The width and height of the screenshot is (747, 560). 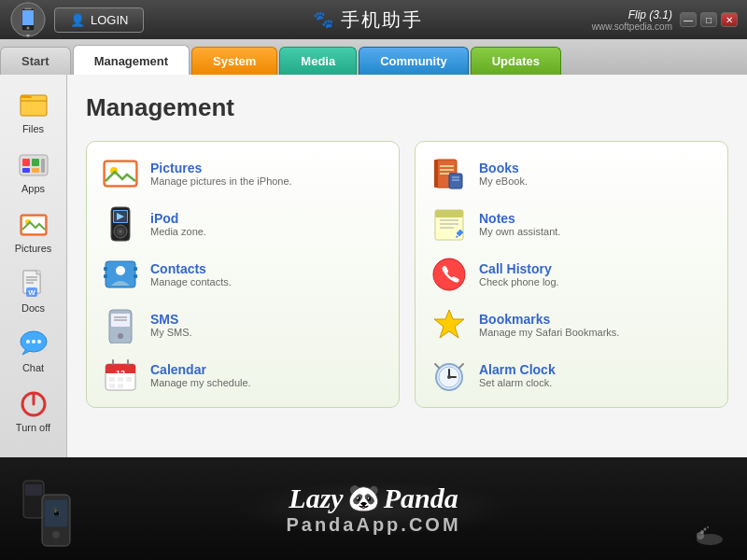 What do you see at coordinates (99, 21) in the screenshot?
I see `login-button: 👤 LOGIN` at bounding box center [99, 21].